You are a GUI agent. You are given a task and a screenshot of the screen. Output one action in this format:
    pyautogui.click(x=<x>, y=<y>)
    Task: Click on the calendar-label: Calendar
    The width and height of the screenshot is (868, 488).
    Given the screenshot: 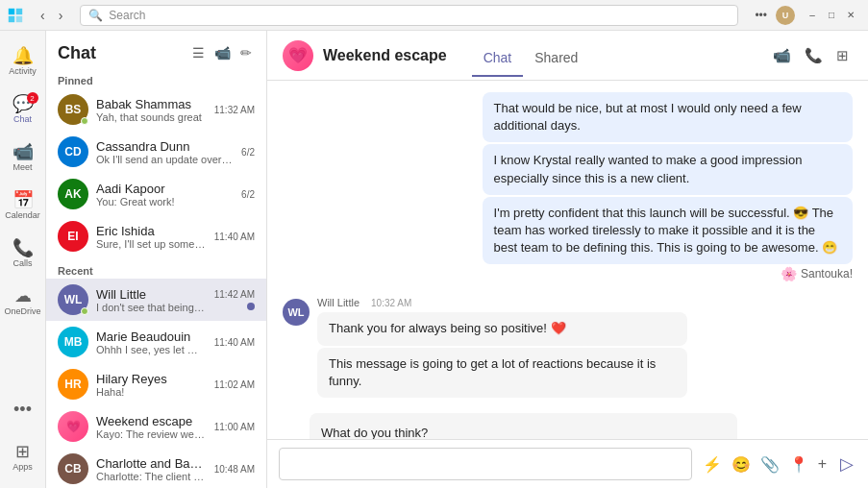 What is the action you would take?
    pyautogui.click(x=23, y=215)
    